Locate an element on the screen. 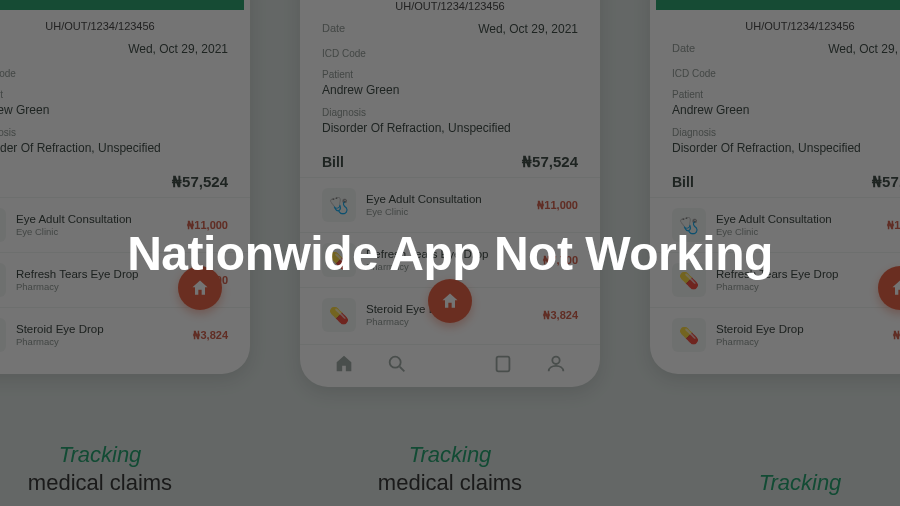 The width and height of the screenshot is (900, 506). bottom-nav is located at coordinates (450, 360).